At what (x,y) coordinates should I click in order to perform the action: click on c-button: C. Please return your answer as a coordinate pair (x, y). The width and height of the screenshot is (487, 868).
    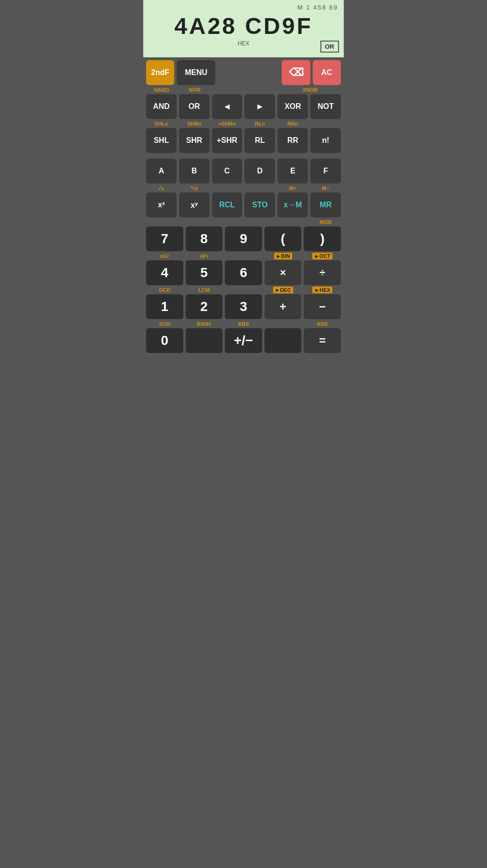
    Looking at the image, I should click on (227, 171).